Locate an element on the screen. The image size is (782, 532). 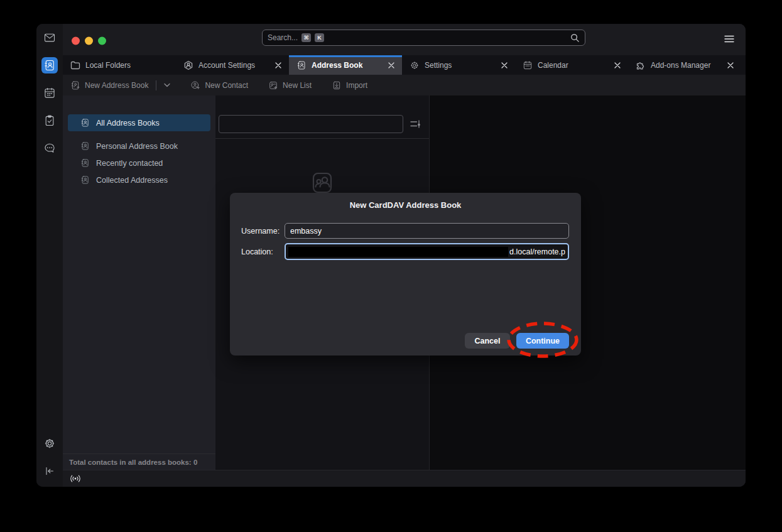
contacts-filter-input is located at coordinates (311, 124).